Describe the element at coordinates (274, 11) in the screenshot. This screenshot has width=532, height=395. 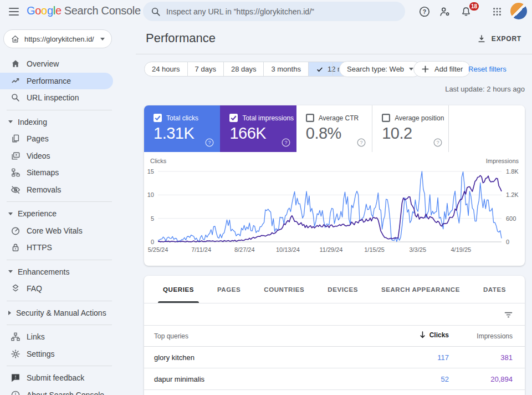
I see `url-inspect-searchbar` at that location.